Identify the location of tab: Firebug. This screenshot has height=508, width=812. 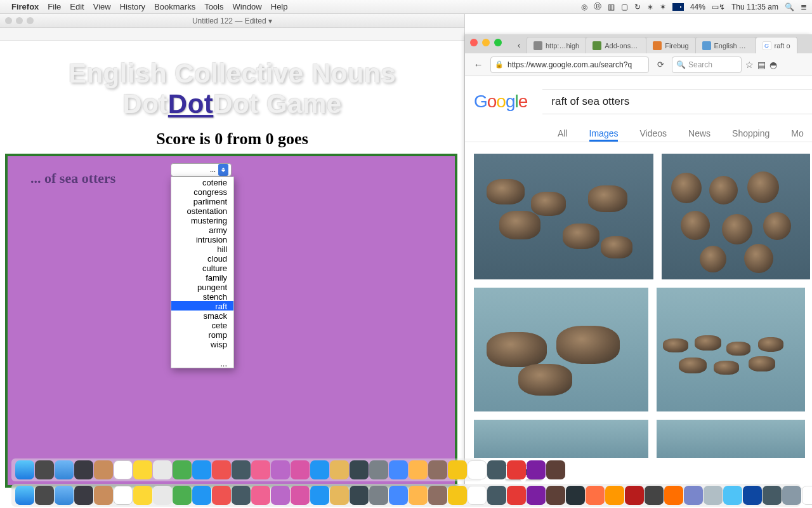
(671, 45).